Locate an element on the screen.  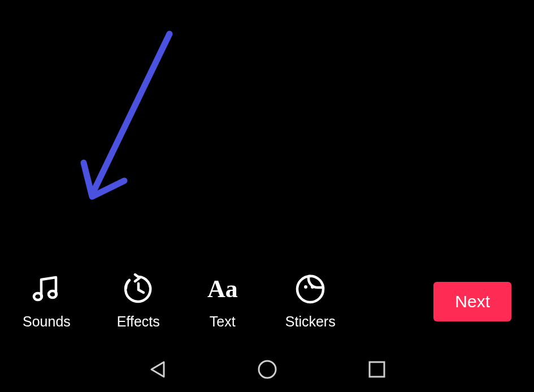
nav-home-button is located at coordinates (267, 369).